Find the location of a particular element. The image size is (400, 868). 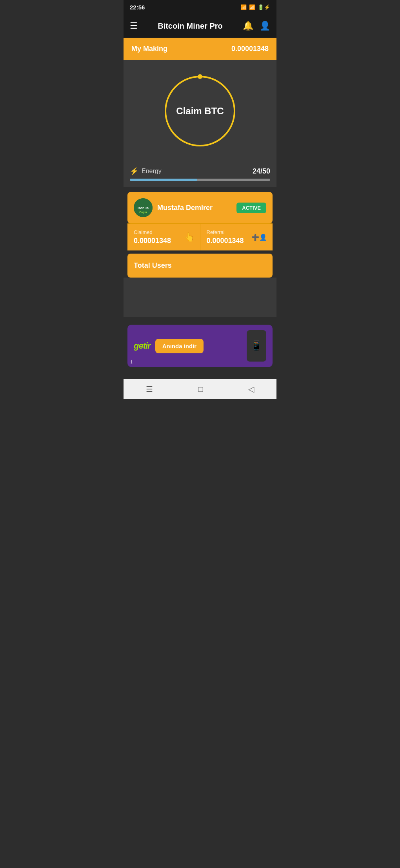

ad-left: getir Anında indir is located at coordinates (169, 346).